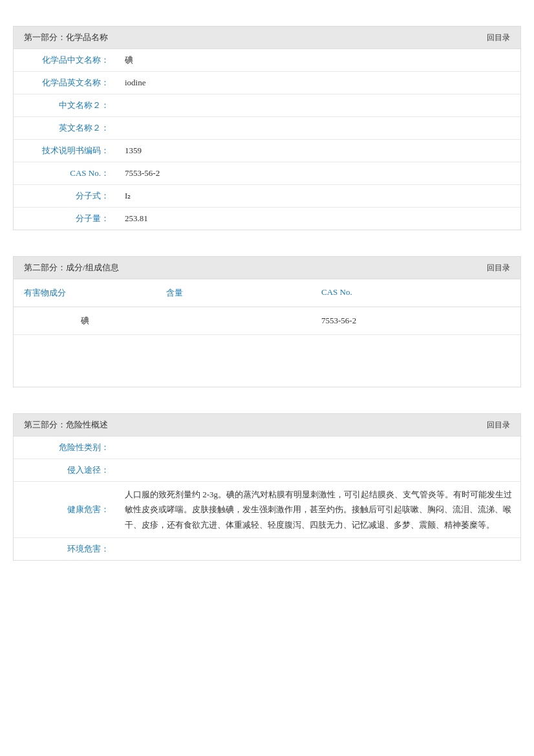 This screenshot has width=534, height=756. What do you see at coordinates (267, 151) in the screenshot?
I see `field-tech-code: 技术说明书编码： 1359` at bounding box center [267, 151].